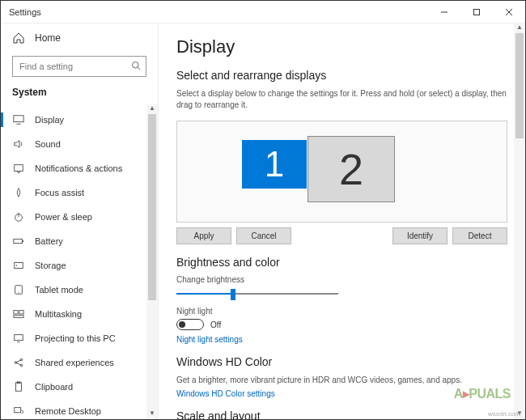 The width and height of the screenshot is (526, 420). What do you see at coordinates (341, 75) in the screenshot?
I see `arrange-heading: Select and rearrange displays` at bounding box center [341, 75].